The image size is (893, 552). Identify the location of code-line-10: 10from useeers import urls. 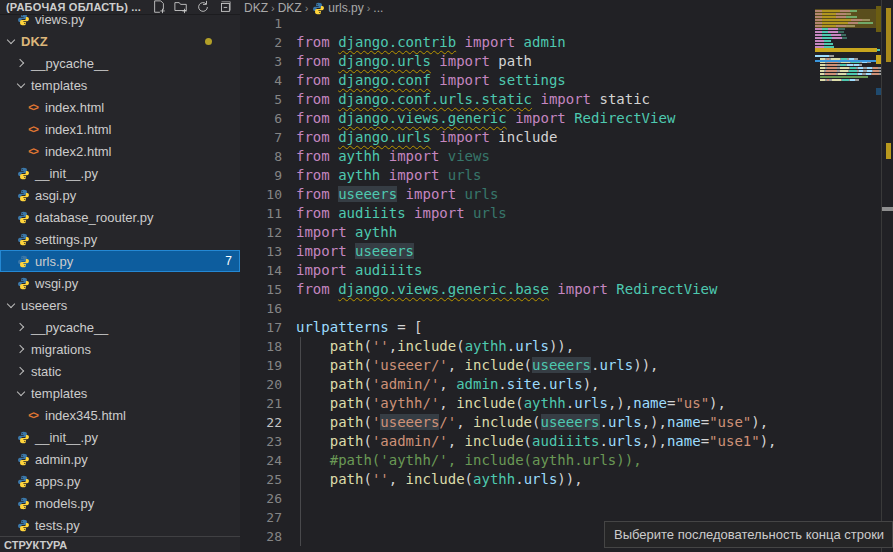
(560, 194).